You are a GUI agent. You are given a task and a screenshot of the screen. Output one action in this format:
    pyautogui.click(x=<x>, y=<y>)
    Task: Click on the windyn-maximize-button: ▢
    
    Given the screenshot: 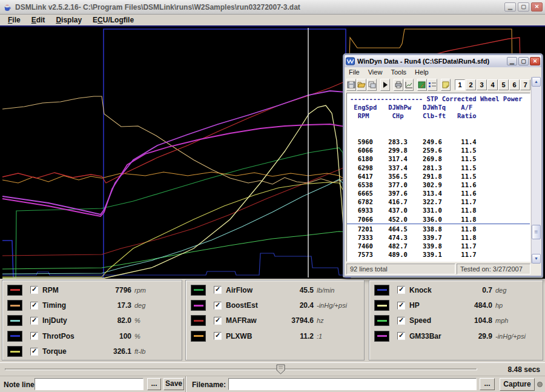 What is the action you would take?
    pyautogui.click(x=523, y=61)
    